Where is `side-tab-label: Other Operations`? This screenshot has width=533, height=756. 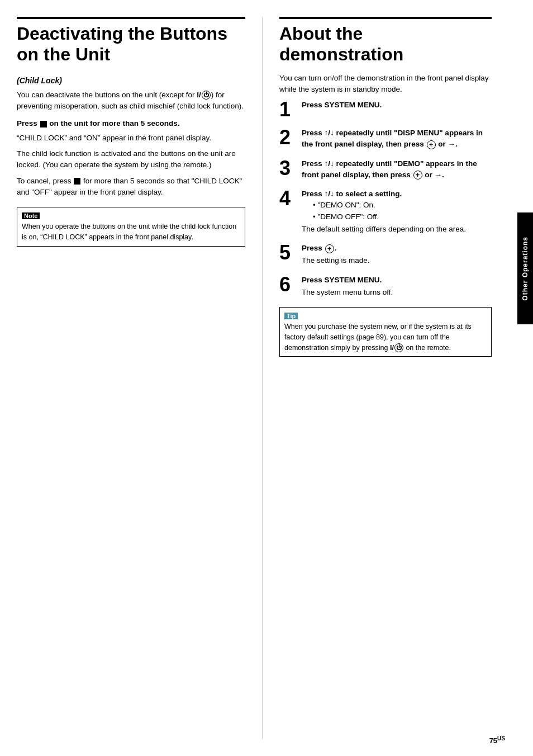
side-tab-label: Other Operations is located at coordinates (525, 268).